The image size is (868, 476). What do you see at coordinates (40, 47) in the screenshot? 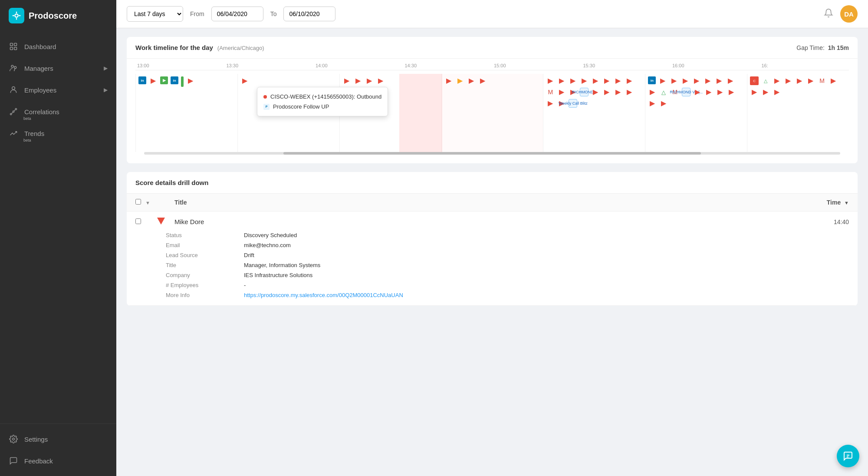
I see `sidebar-label-dashboard: Dashboard` at bounding box center [40, 47].